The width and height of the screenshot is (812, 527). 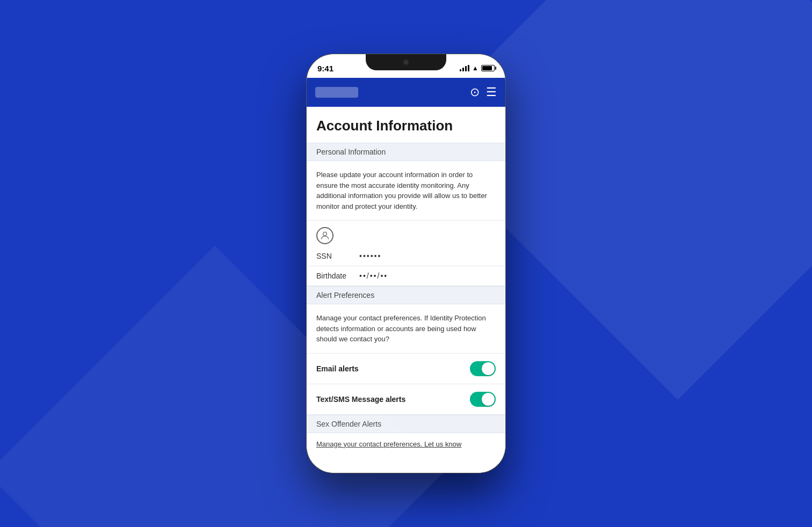 What do you see at coordinates (406, 233) in the screenshot?
I see `user-icon-row` at bounding box center [406, 233].